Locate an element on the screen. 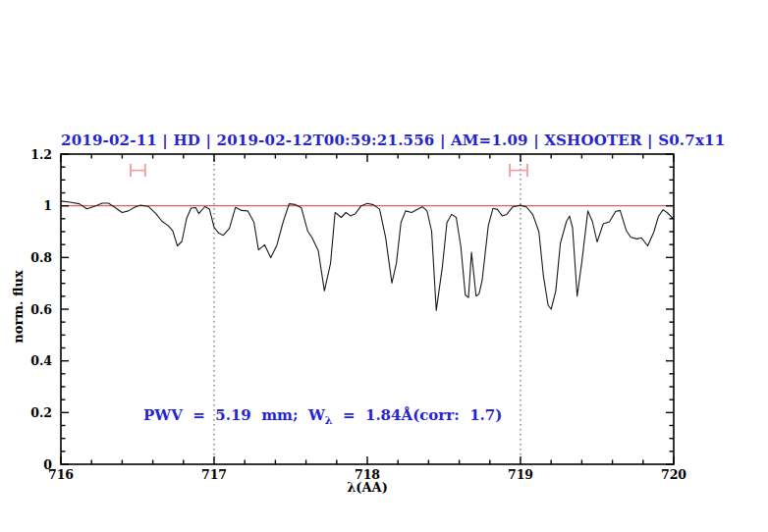  svg-text: 1.2 is located at coordinates (41, 155).